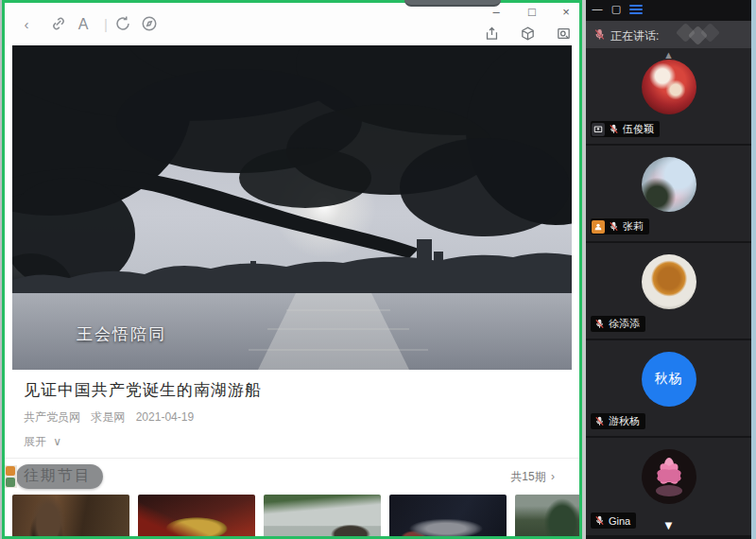 This screenshot has width=756, height=539. I want to click on desktop-edge-strip, so click(754, 270).